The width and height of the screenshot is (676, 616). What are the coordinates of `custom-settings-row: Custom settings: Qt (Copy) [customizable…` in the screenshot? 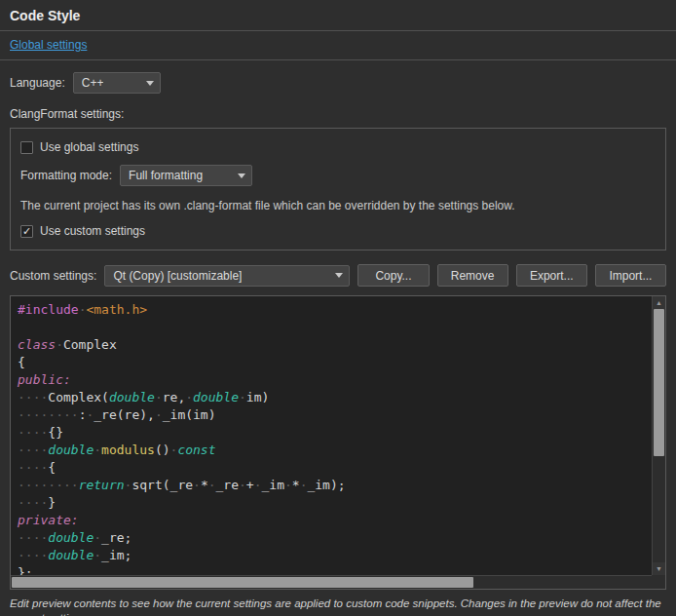 It's located at (338, 275).